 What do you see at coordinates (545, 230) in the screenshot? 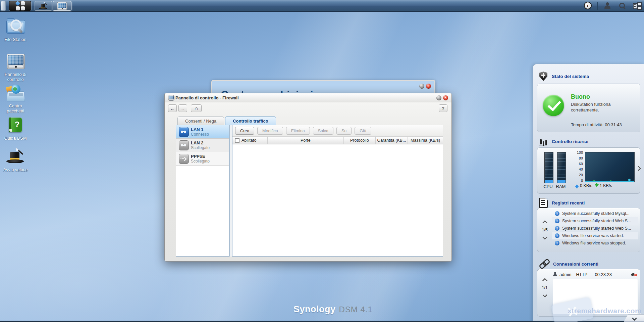
I see `page-indicator: 1/5` at bounding box center [545, 230].